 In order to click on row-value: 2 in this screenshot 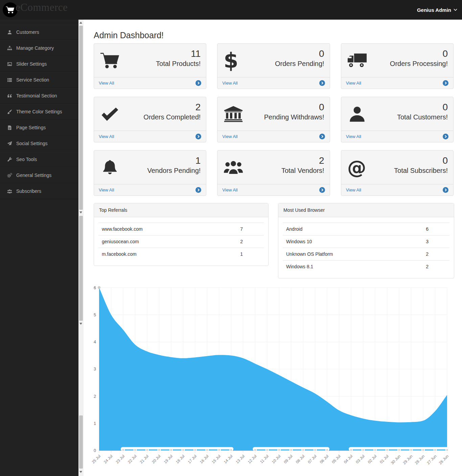, I will do `click(250, 242)`.